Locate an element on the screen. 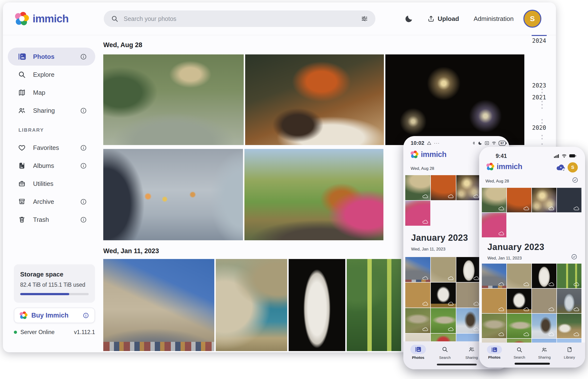 The width and height of the screenshot is (588, 379). search-filter-icon is located at coordinates (365, 19).